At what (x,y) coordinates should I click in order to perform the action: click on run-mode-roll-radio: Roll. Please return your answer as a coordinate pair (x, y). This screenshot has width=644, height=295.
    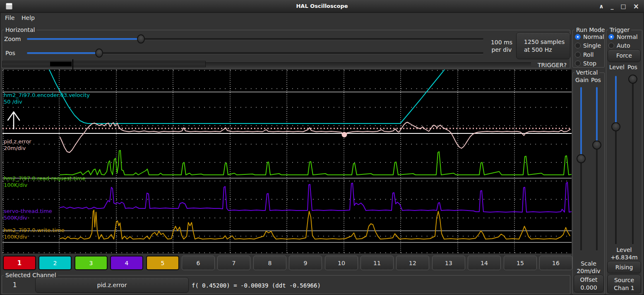
    Looking at the image, I should click on (584, 55).